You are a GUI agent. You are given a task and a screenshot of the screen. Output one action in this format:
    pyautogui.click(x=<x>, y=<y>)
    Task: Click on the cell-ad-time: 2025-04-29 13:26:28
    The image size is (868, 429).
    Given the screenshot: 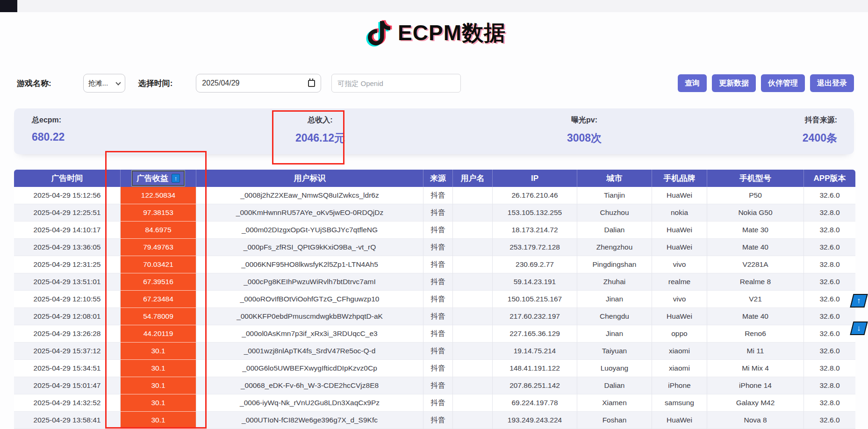 What is the action you would take?
    pyautogui.click(x=67, y=334)
    